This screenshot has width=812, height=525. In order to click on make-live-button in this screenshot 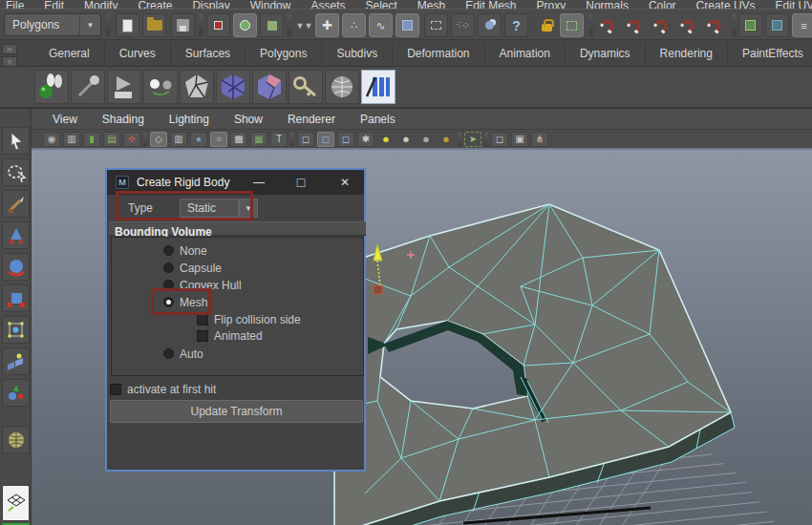, I will do `click(715, 25)`.